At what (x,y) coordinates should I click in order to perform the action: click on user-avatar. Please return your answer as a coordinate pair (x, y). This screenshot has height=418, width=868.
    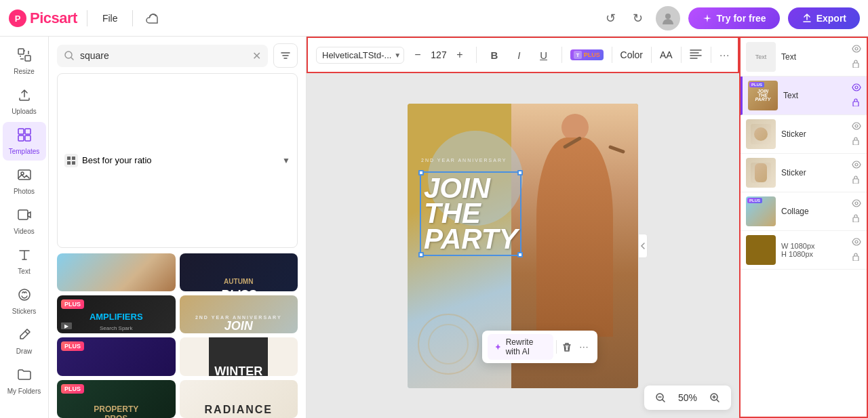
    Looking at the image, I should click on (668, 18).